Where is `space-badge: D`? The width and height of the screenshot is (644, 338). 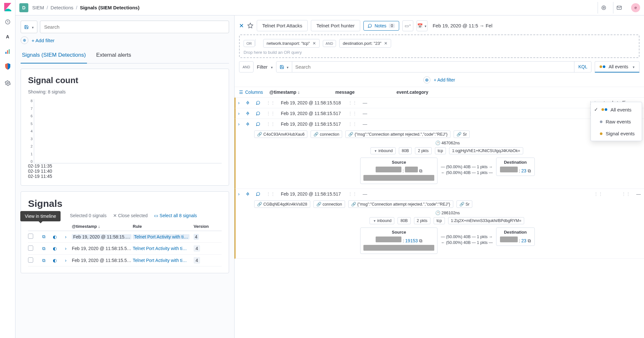
space-badge: D is located at coordinates (24, 8).